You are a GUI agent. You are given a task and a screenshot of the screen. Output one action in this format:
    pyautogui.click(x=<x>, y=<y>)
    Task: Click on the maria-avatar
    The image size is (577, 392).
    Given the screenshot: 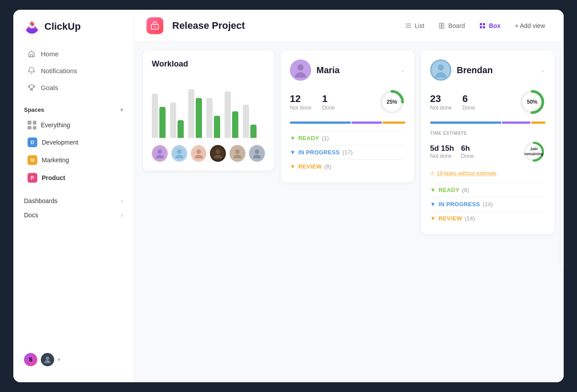 What is the action you would take?
    pyautogui.click(x=300, y=70)
    